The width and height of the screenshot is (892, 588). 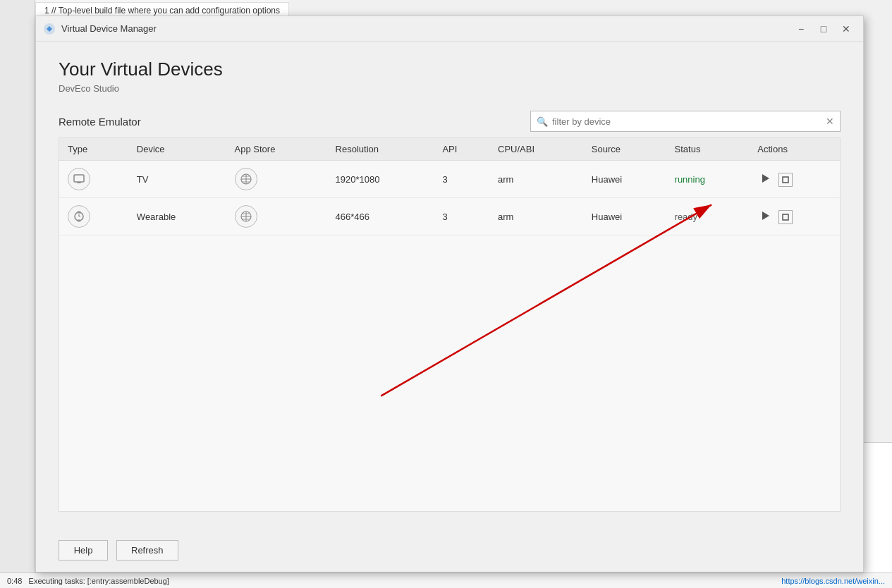 I want to click on appstore-cell-wearable, so click(x=276, y=217).